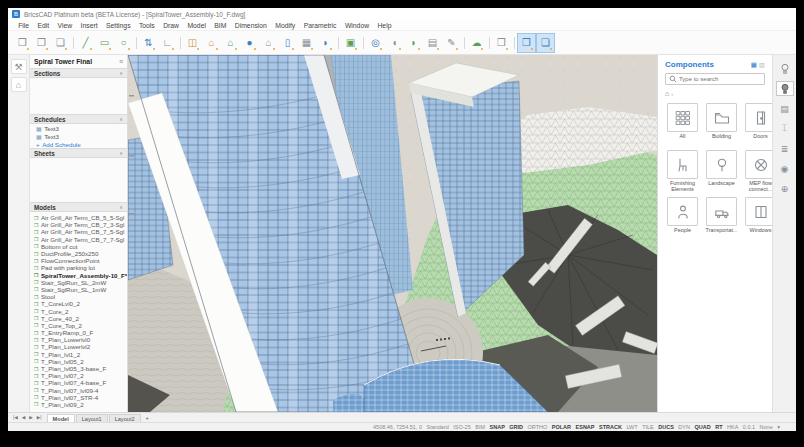 The image size is (804, 447). What do you see at coordinates (78, 207) in the screenshot?
I see `models-header: Models ∧` at bounding box center [78, 207].